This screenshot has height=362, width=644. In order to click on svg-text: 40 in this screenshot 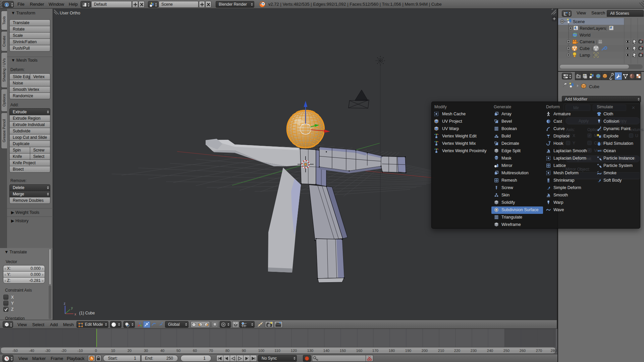, I will do `click(162, 351)`.